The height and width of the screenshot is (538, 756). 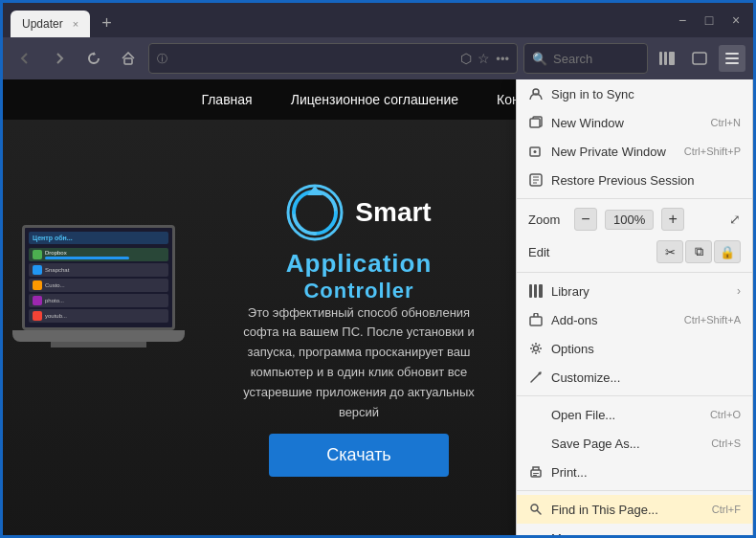 I want to click on nav-license-link: Лицензионное соглашение, so click(x=375, y=100).